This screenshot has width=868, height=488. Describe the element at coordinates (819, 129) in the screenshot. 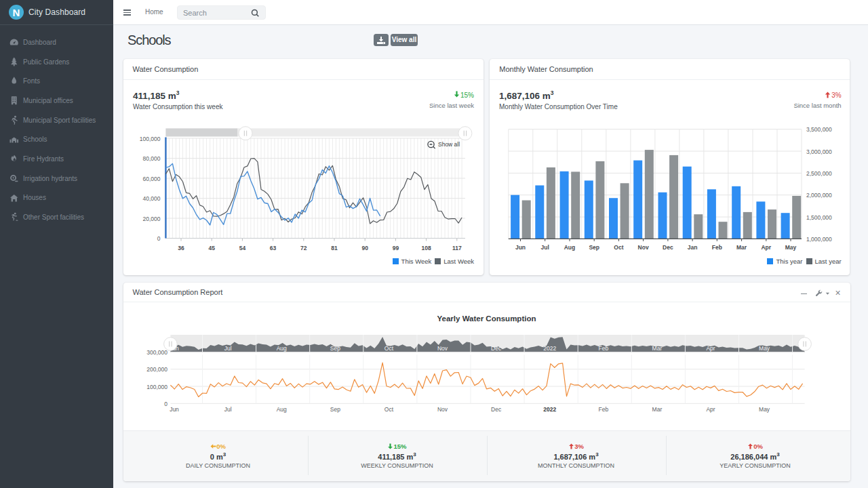

I see `svg-text: 3,500,000` at that location.